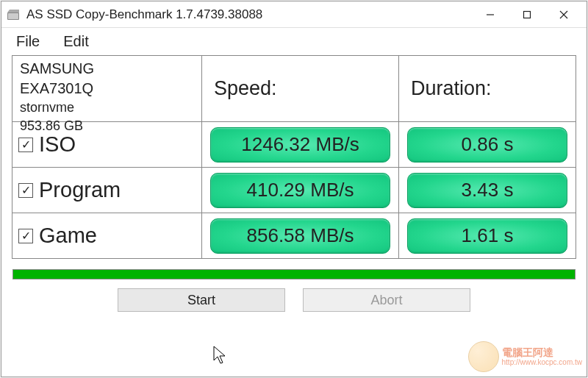 The image size is (588, 378). What do you see at coordinates (69, 190) in the screenshot?
I see `test-label: ✓ Program` at bounding box center [69, 190].